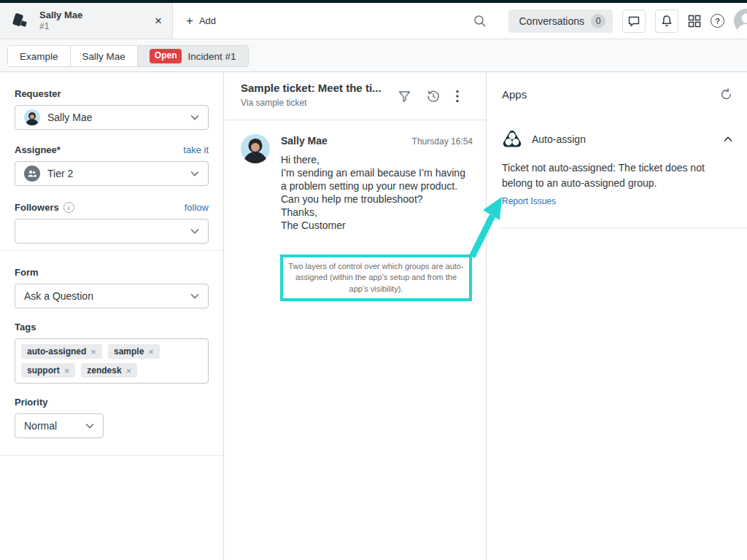  Describe the element at coordinates (197, 207) in the screenshot. I see `follow-link: follow` at that location.